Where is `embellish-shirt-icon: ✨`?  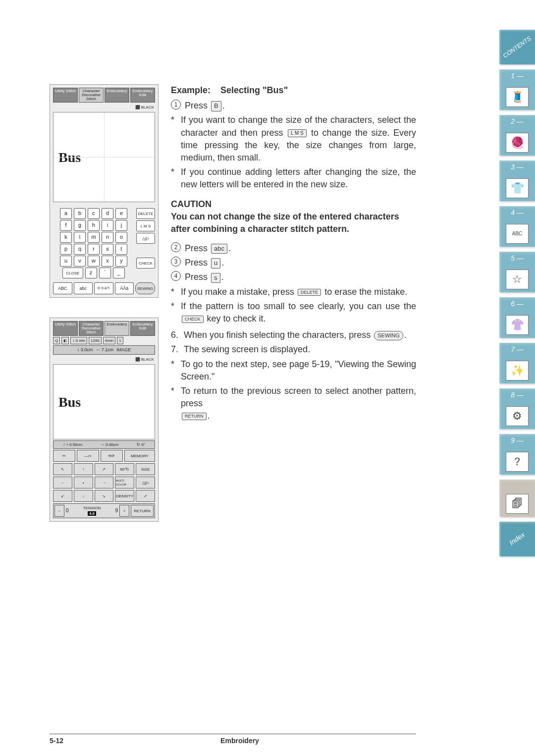 embellish-shirt-icon: ✨ is located at coordinates (517, 371).